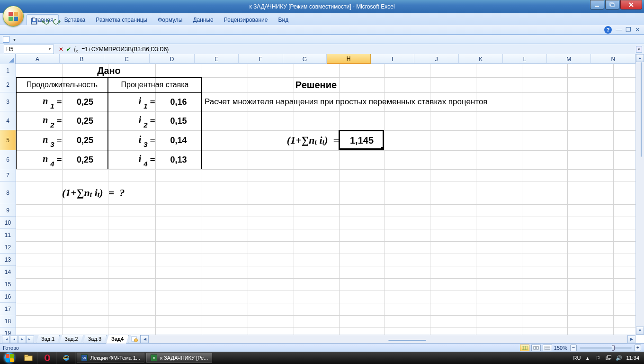  What do you see at coordinates (407, 340) in the screenshot?
I see `horizontal-scroll-thumb` at bounding box center [407, 340].